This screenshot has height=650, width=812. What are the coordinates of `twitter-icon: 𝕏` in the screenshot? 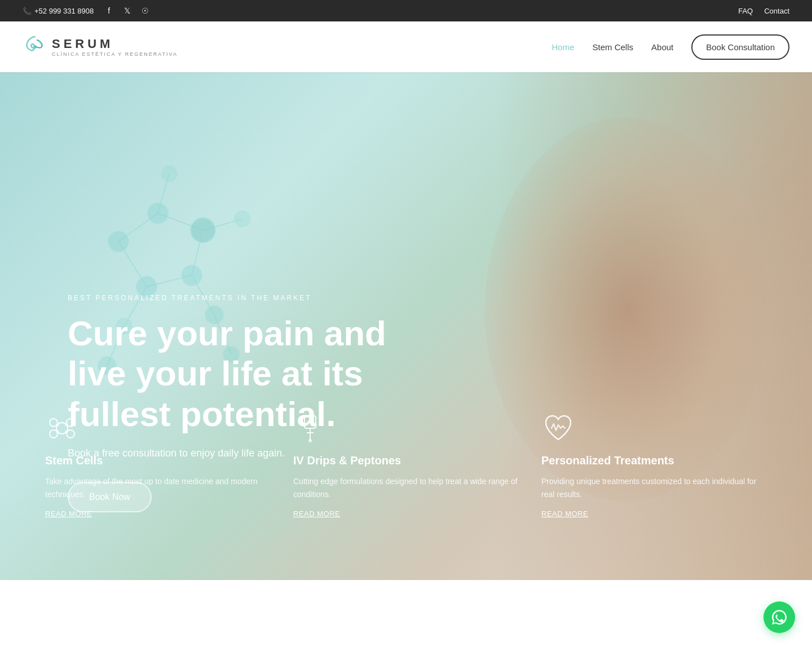 It's located at (127, 11).